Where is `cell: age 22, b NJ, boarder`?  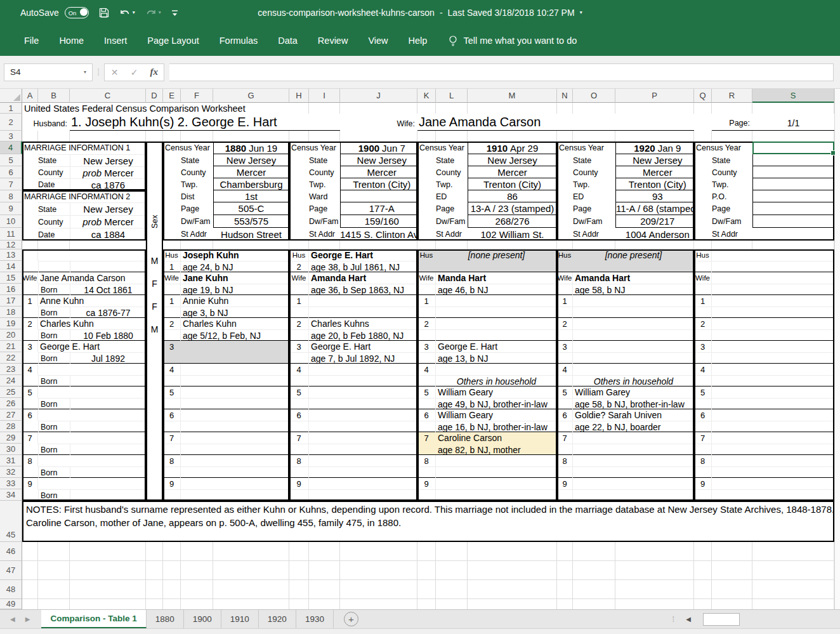 cell: age 22, b NJ, boarder is located at coordinates (633, 426).